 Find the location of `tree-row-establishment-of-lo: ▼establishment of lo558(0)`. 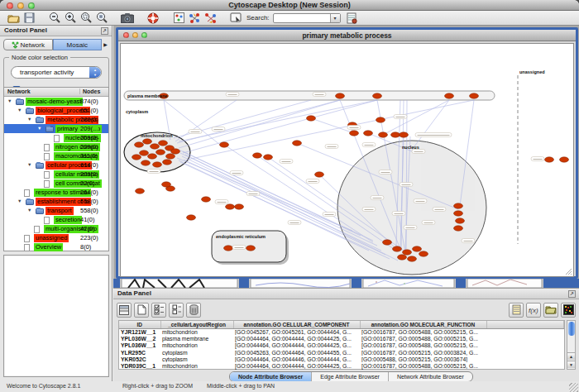

tree-row-establishment-of-lo: ▼establishment of lo558(0) is located at coordinates (56, 202).